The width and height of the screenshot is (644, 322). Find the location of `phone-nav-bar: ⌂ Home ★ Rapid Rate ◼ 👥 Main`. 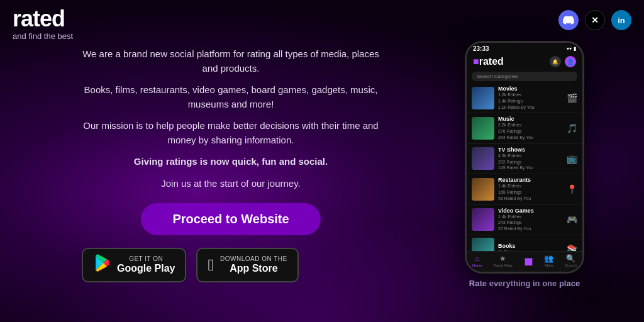

phone-nav-bar: ⌂ Home ★ Rapid Rate ◼ 👥 Main is located at coordinates (525, 262).